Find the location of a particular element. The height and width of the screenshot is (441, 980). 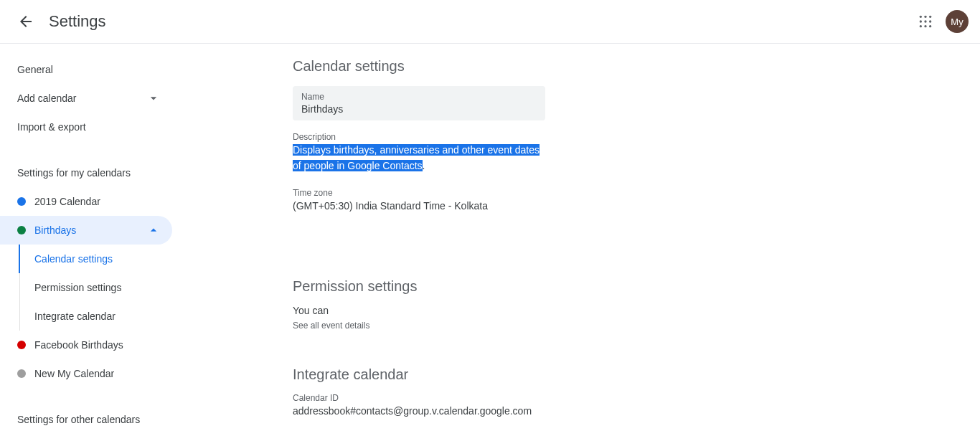

description-value: Displays birthdays, anniversaries and ot… is located at coordinates (494, 158).